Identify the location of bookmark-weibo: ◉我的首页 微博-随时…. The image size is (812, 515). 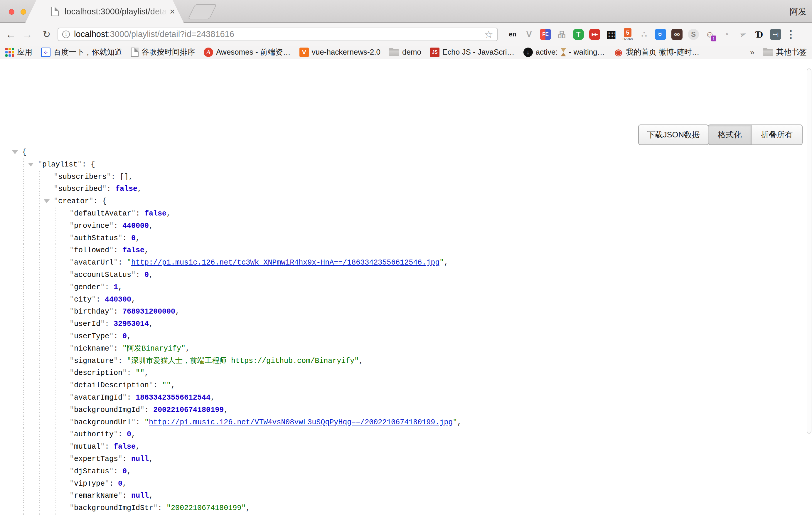
(657, 52).